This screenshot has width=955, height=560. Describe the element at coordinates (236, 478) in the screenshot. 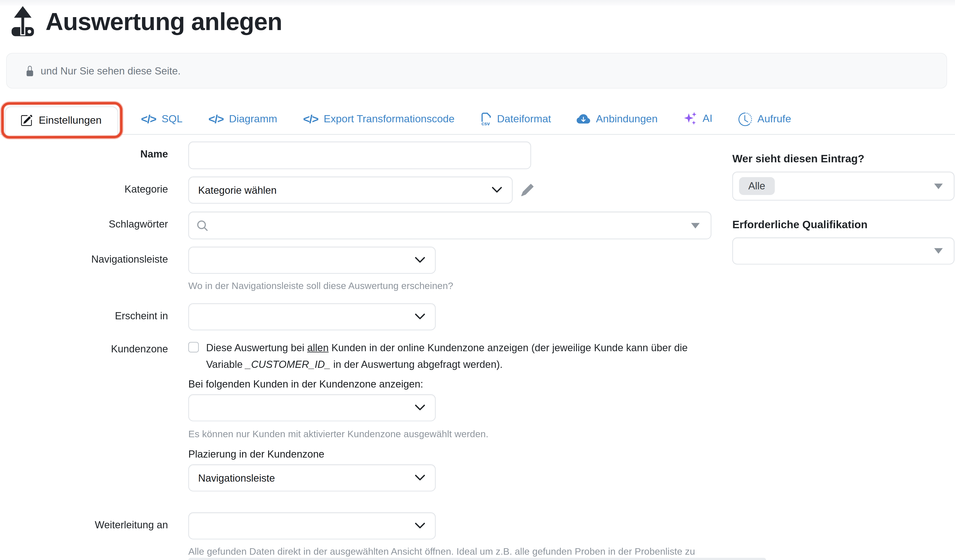

I see `plazierung-selected-value: Navigationsleiste` at that location.